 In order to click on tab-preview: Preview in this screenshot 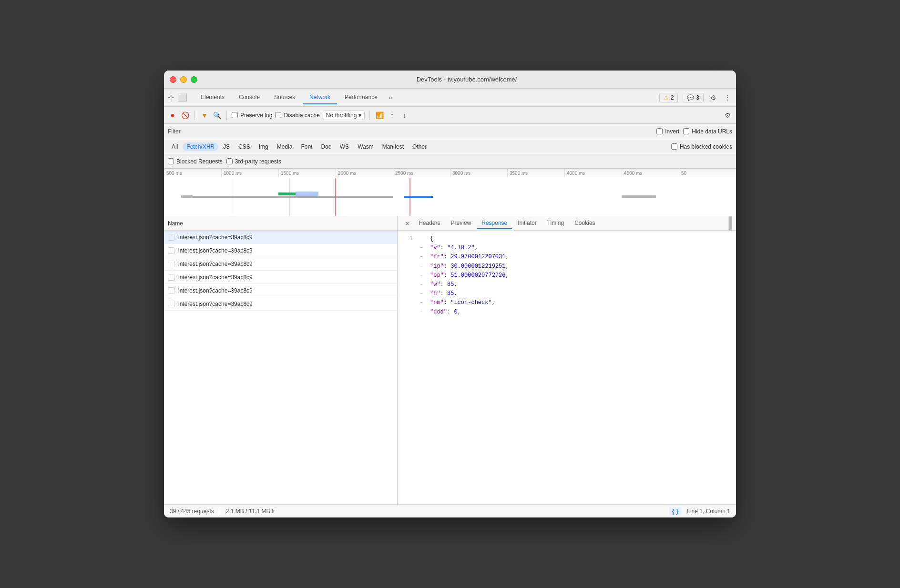, I will do `click(461, 223)`.